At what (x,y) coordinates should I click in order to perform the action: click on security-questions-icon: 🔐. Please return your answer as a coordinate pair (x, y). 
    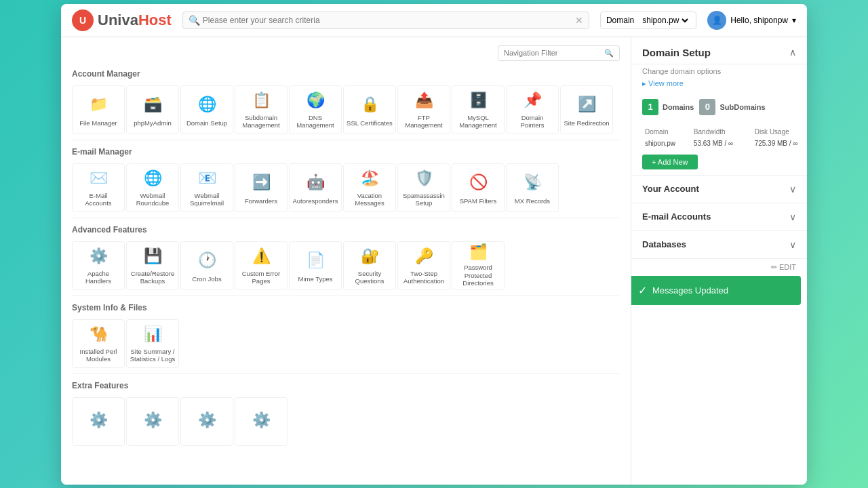
    Looking at the image, I should click on (370, 256).